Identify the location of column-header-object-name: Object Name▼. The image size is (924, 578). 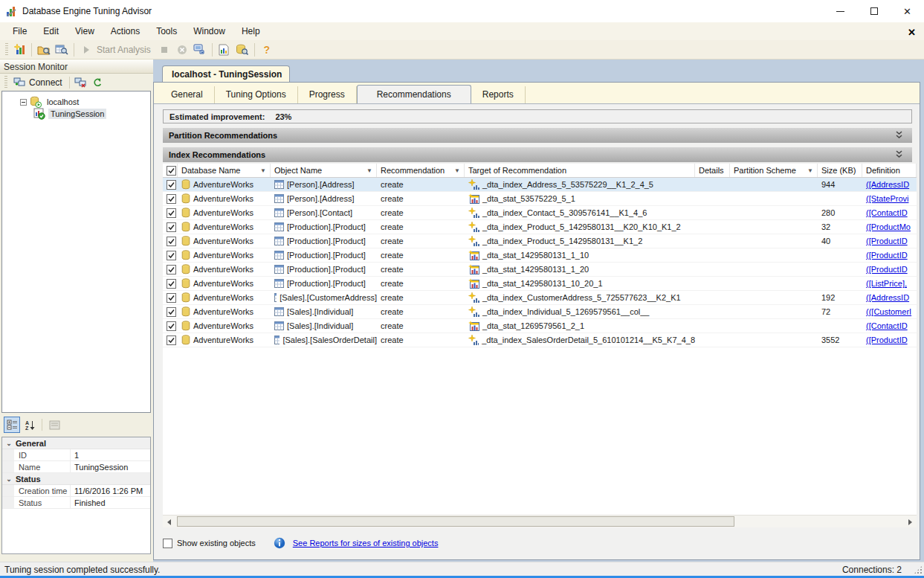
(324, 170).